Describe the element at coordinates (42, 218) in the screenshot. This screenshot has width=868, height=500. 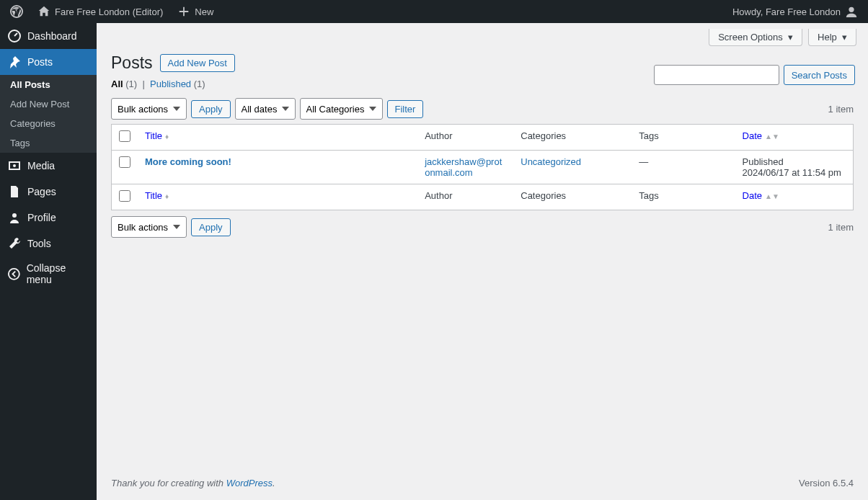
I see `menu-profile-label: Profile` at that location.